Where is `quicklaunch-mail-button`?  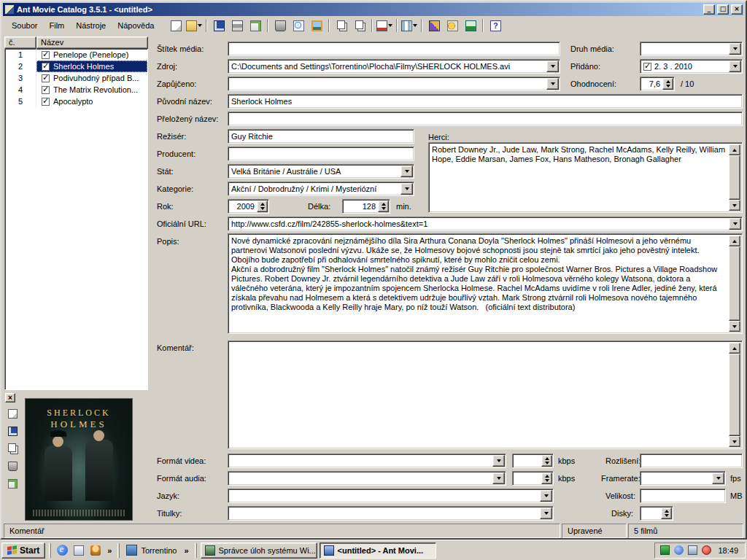
quicklaunch-mail-button is located at coordinates (79, 551).